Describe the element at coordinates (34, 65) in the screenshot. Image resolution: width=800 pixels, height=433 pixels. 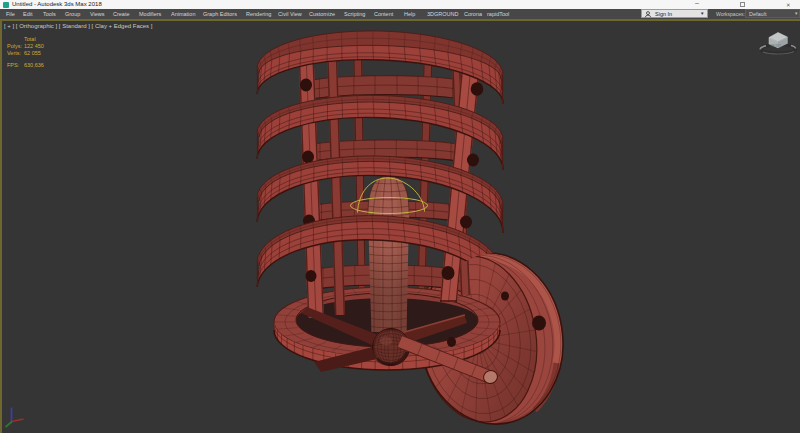
I see `svg-text: 630,636` at that location.